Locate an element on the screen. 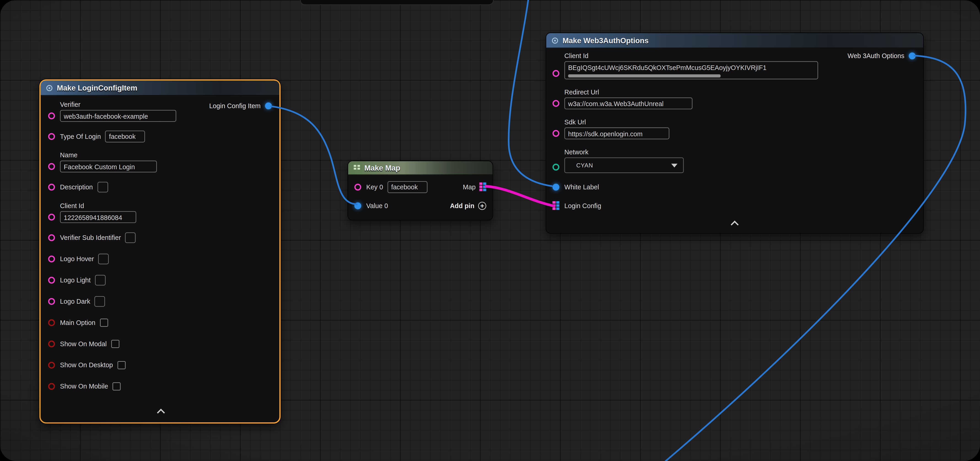  network-dropdown: CYAN is located at coordinates (624, 165).